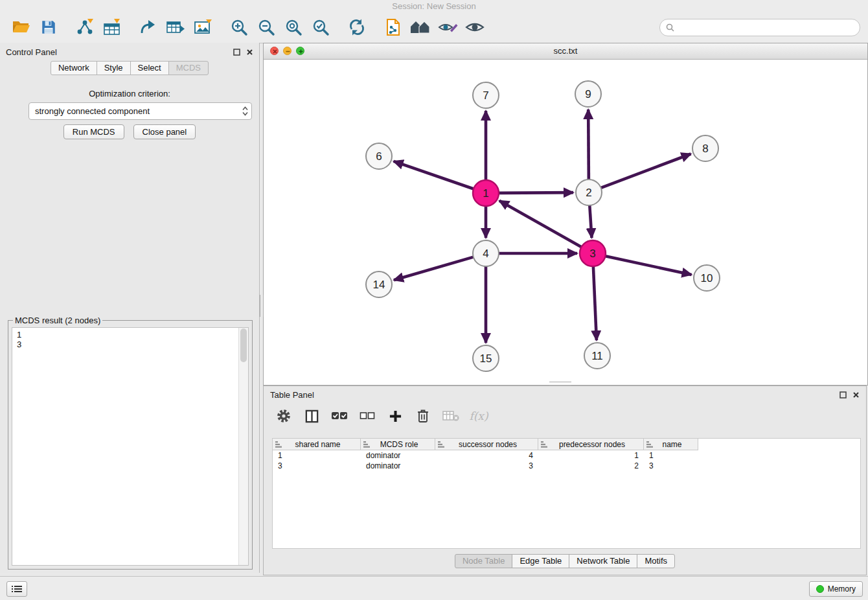  What do you see at coordinates (565, 416) in the screenshot?
I see `table-toolbar: f(x)` at bounding box center [565, 416].